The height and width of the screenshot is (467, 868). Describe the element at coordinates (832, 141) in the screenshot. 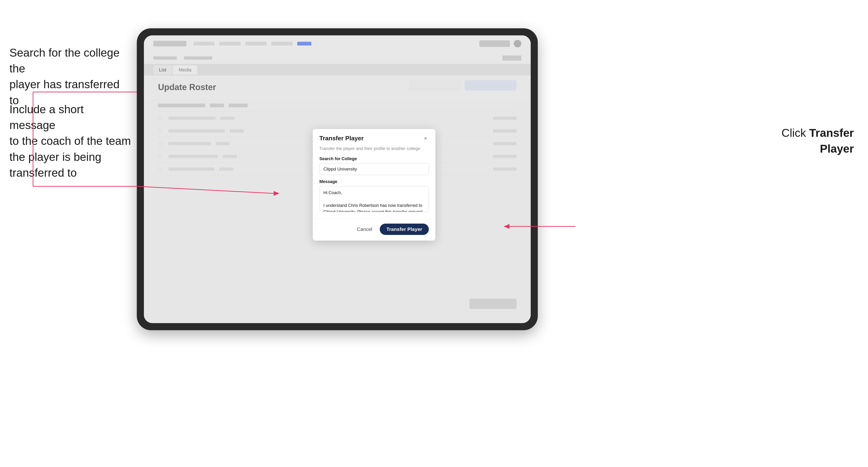

I see `annotation-bold: Transfer Player` at that location.